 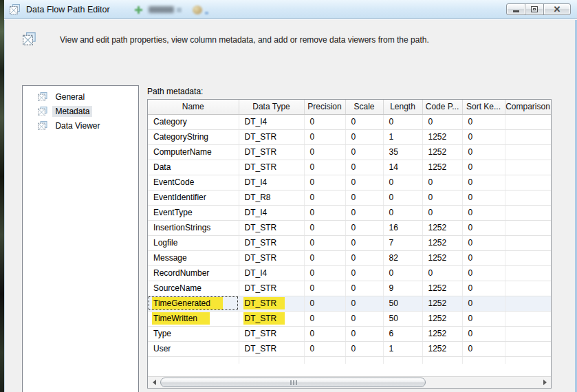 I want to click on cell-length: 7, so click(x=403, y=243).